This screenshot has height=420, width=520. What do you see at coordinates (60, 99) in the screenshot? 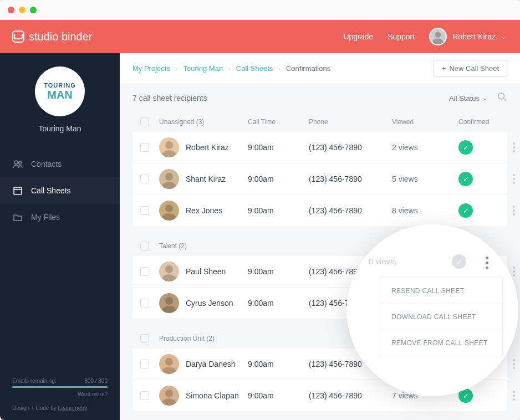
I see `project-block: TOURING MAN Touring Man` at bounding box center [60, 99].